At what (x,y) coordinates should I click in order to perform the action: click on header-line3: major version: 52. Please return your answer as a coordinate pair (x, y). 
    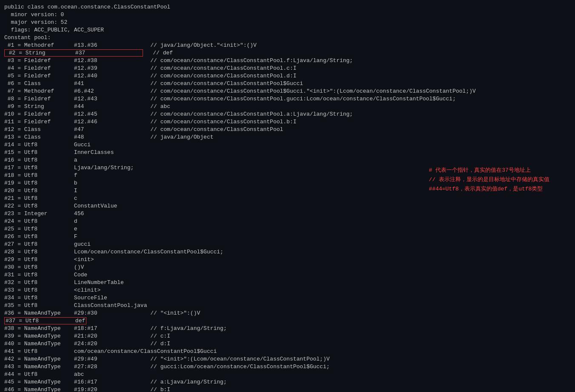
    Looking at the image, I should click on (288, 23).